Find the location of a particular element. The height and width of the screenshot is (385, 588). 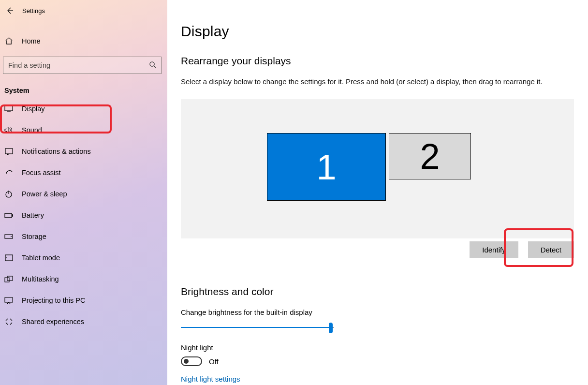

sidebar-item-tablet-mode: Tablet mode is located at coordinates (84, 258).